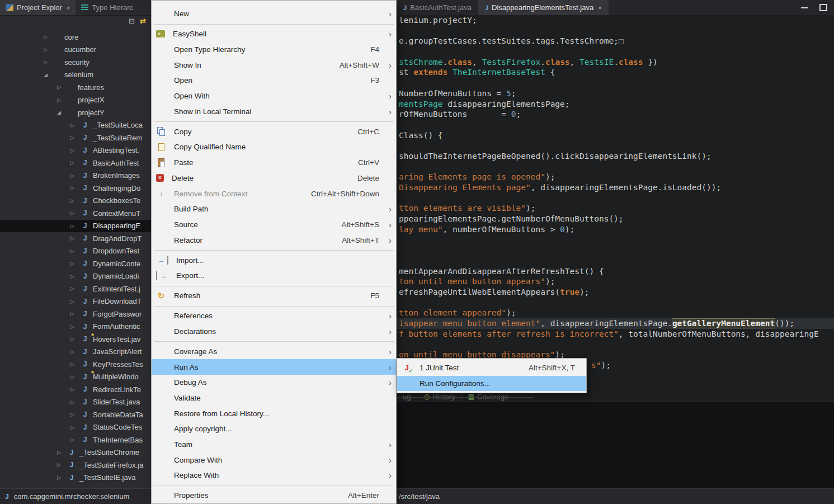  I want to click on submenu-item-run-configurations: Run Configurations..., so click(492, 384).